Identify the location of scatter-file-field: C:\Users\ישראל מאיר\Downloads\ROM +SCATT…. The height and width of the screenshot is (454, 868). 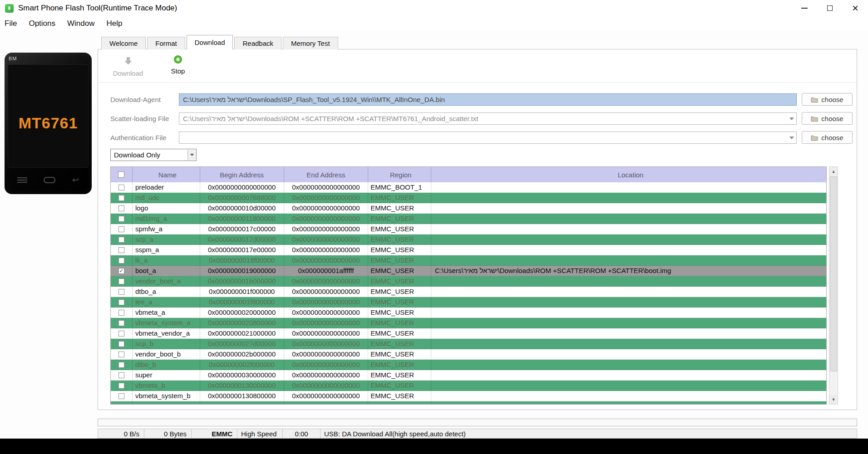
(488, 119).